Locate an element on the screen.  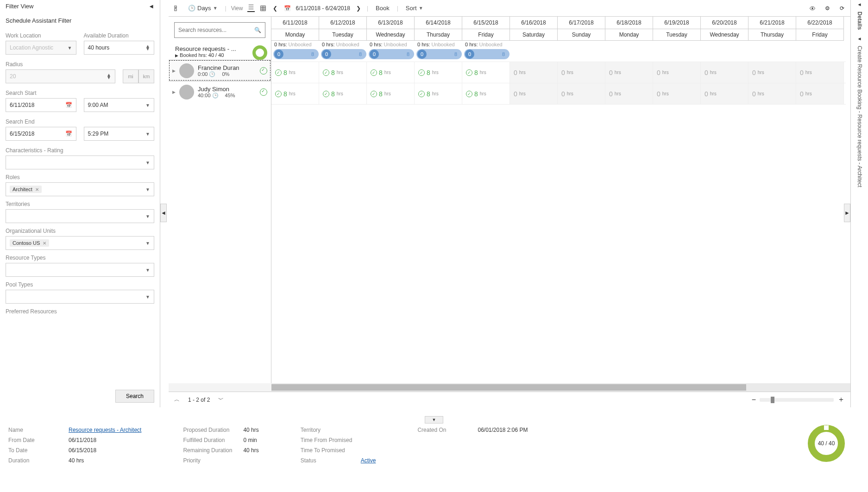
zoom-in-button: ＋ is located at coordinates (841, 400).